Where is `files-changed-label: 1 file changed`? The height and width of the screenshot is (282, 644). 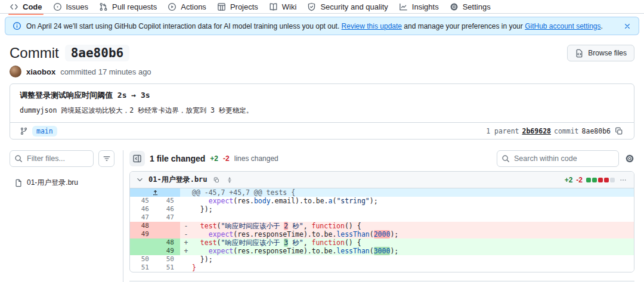
files-changed-label: 1 file changed is located at coordinates (178, 159).